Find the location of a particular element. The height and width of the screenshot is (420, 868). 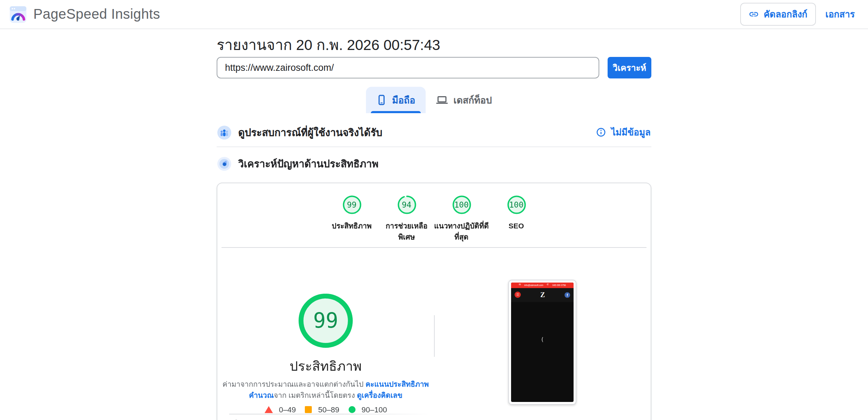

desktop-laptop-icon is located at coordinates (442, 100).